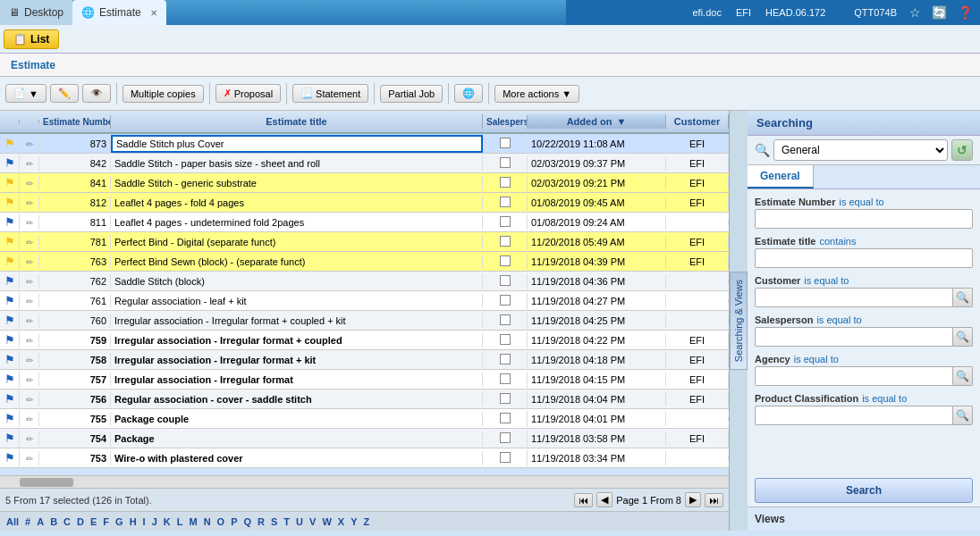 The image size is (980, 536). I want to click on field-lookup-btn-customer: 🔍, so click(963, 297).